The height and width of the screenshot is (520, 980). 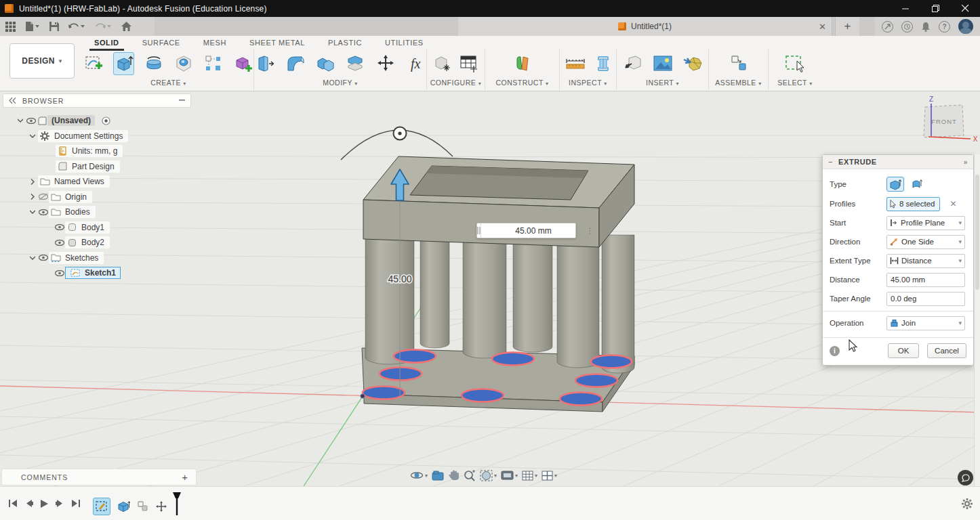 What do you see at coordinates (966, 162) in the screenshot?
I see `dialog-overflow-icon: »` at bounding box center [966, 162].